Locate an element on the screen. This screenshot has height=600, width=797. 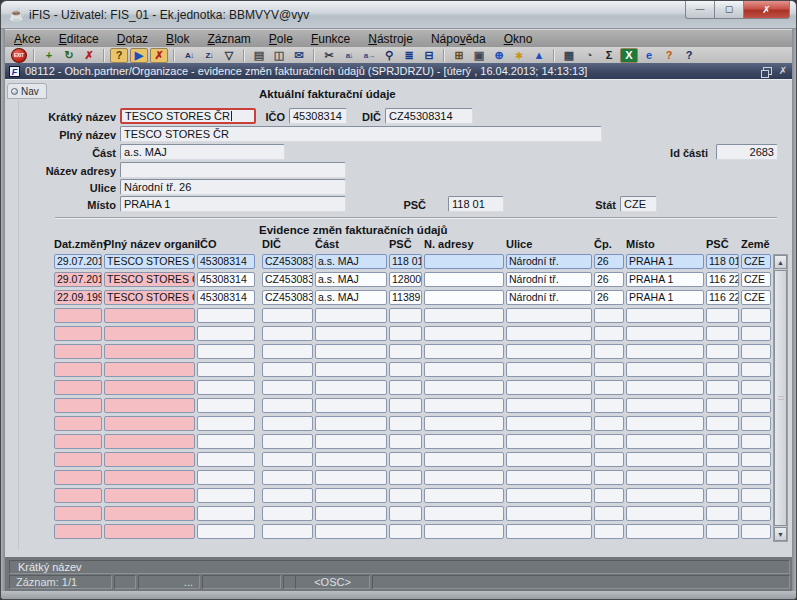
help-icon: ? is located at coordinates (689, 56).